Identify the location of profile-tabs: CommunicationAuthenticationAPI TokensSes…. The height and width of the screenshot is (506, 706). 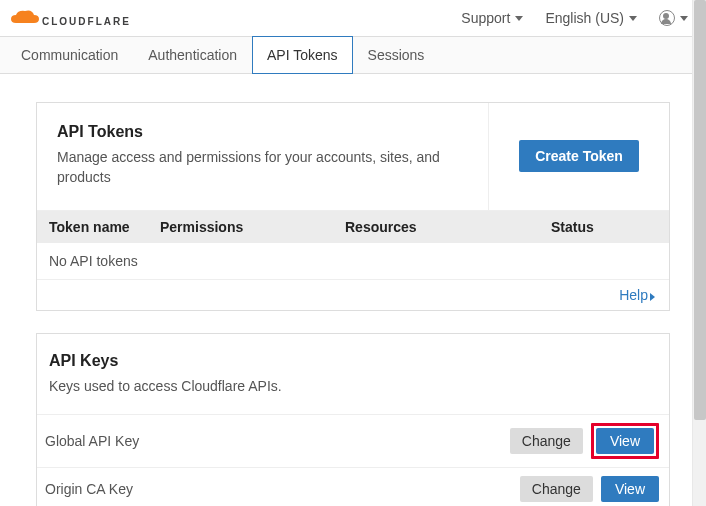
(353, 55).